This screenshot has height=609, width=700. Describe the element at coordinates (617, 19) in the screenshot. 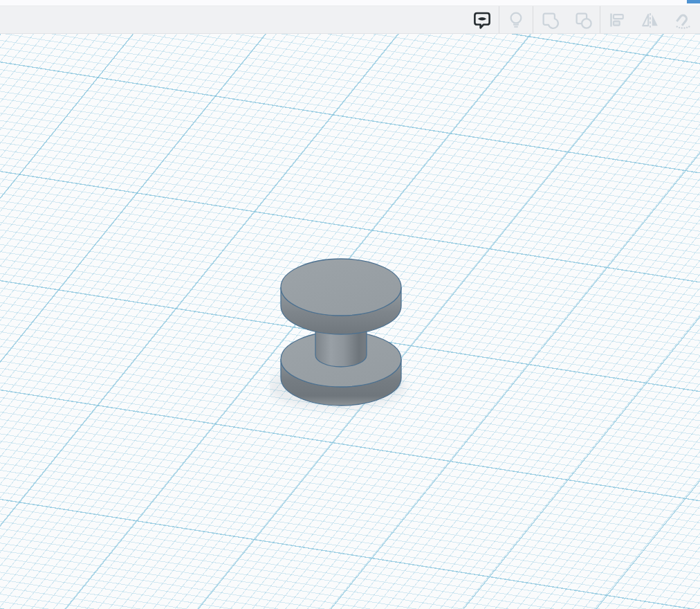

I see `align-button` at that location.